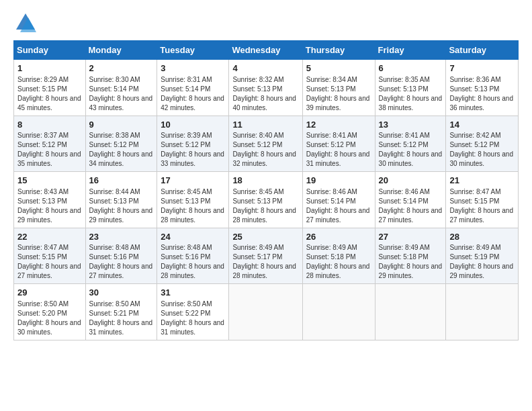 The height and width of the screenshot is (411, 532). Describe the element at coordinates (482, 68) in the screenshot. I see `day-number: 7` at that location.